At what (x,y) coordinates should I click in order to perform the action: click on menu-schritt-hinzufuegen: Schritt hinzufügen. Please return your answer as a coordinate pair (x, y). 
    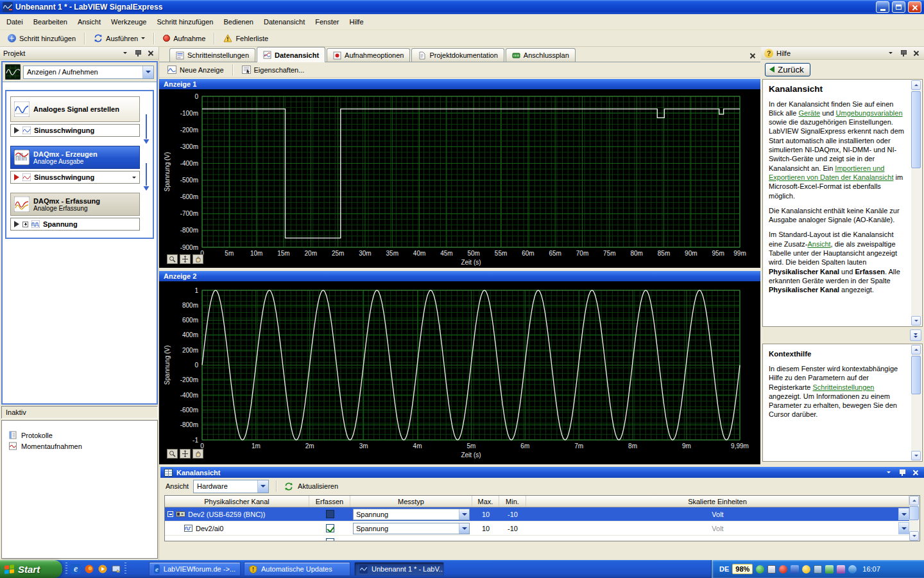
    Looking at the image, I should click on (185, 22).